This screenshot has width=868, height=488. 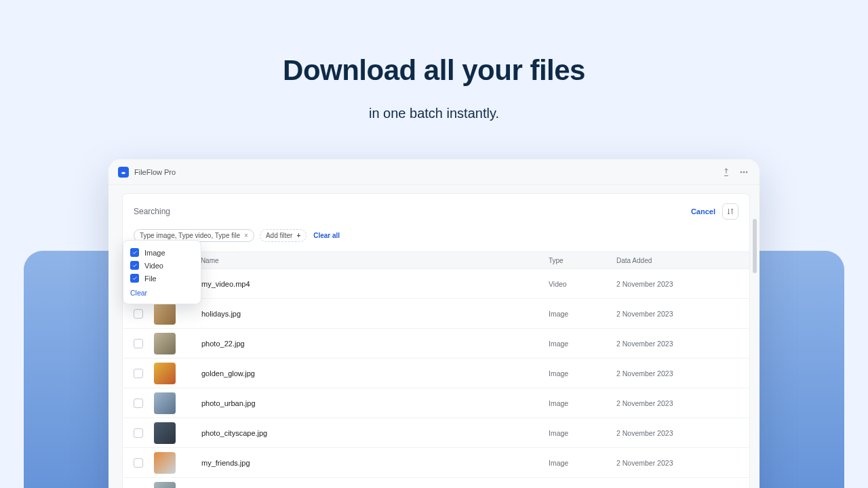 What do you see at coordinates (744, 172) in the screenshot?
I see `more-icon` at bounding box center [744, 172].